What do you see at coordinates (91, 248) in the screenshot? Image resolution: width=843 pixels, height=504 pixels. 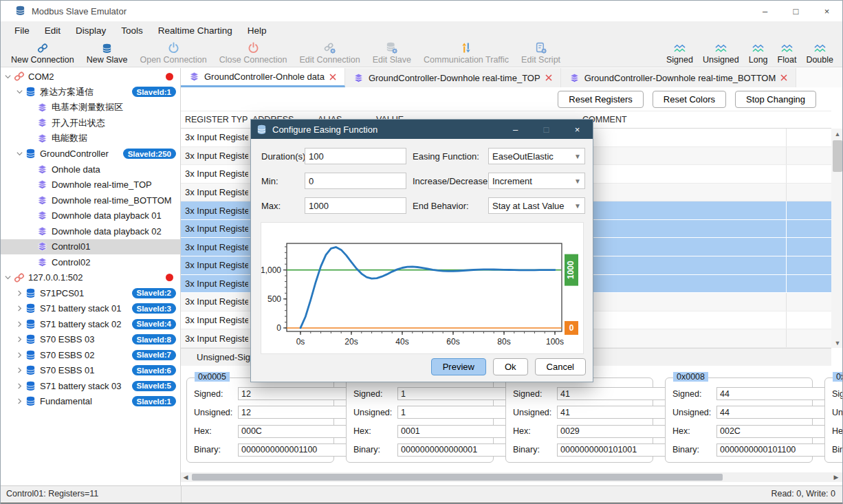 I see `tree-item-control01: Control01` at bounding box center [91, 248].